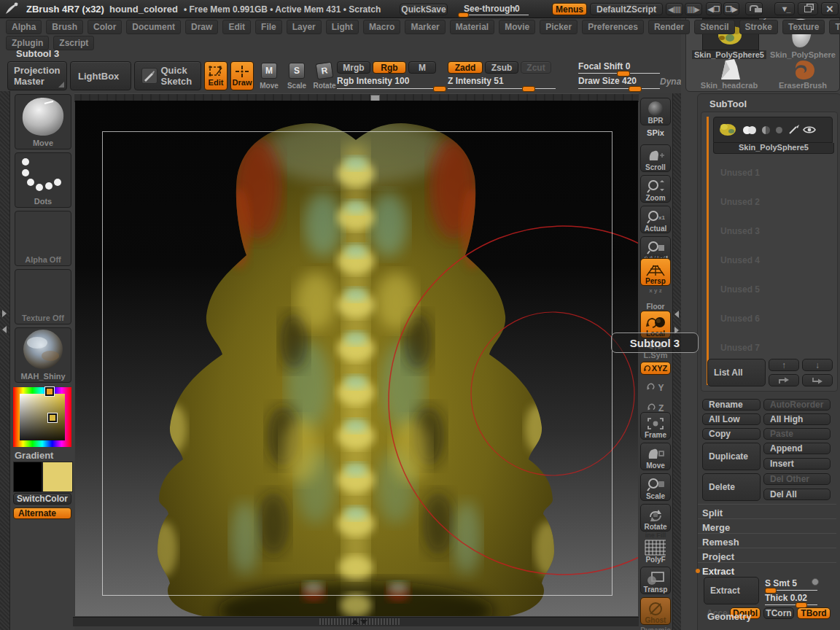 The width and height of the screenshot is (840, 630). I want to click on edit-button: Edit, so click(216, 76).